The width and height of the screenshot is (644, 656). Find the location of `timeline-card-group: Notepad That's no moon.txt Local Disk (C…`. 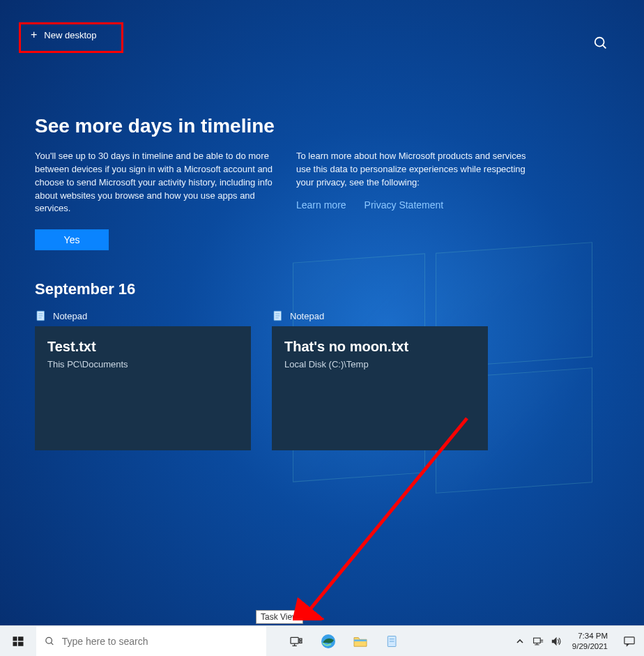

timeline-card-group: Notepad That's no moon.txt Local Disk (C… is located at coordinates (380, 380).